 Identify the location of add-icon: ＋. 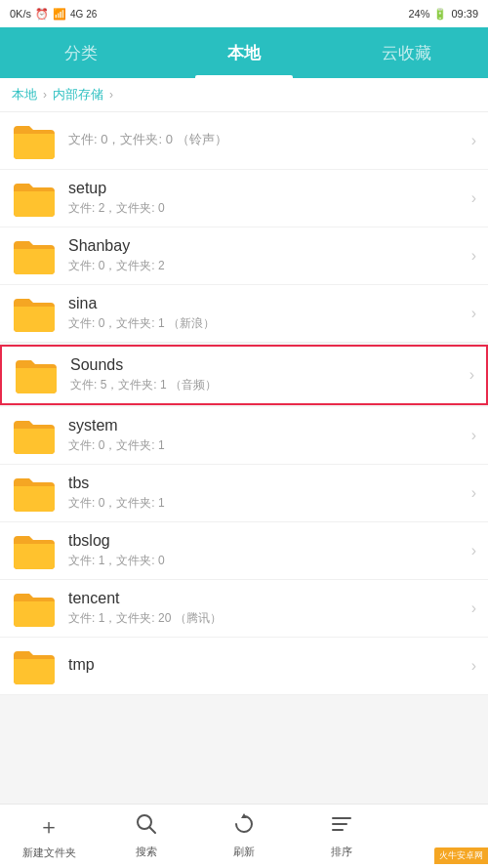
(49, 827).